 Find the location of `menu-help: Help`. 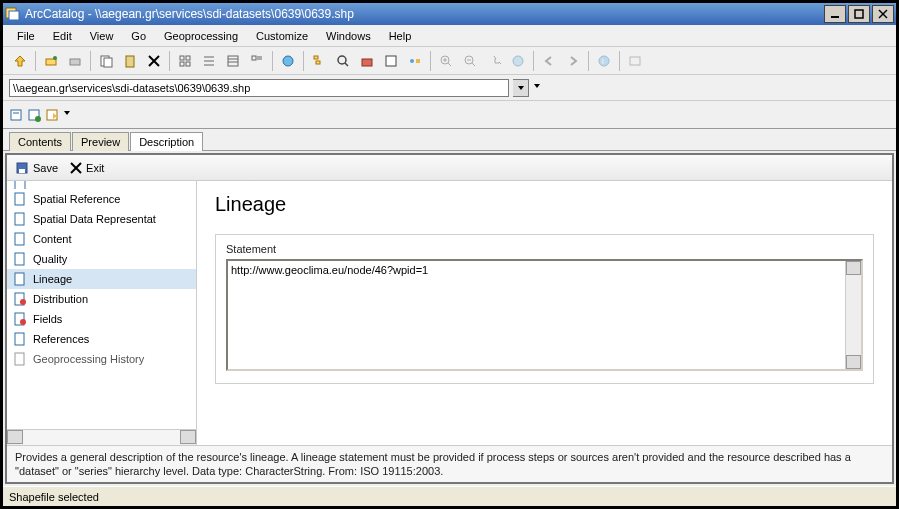

menu-help: Help is located at coordinates (400, 36).